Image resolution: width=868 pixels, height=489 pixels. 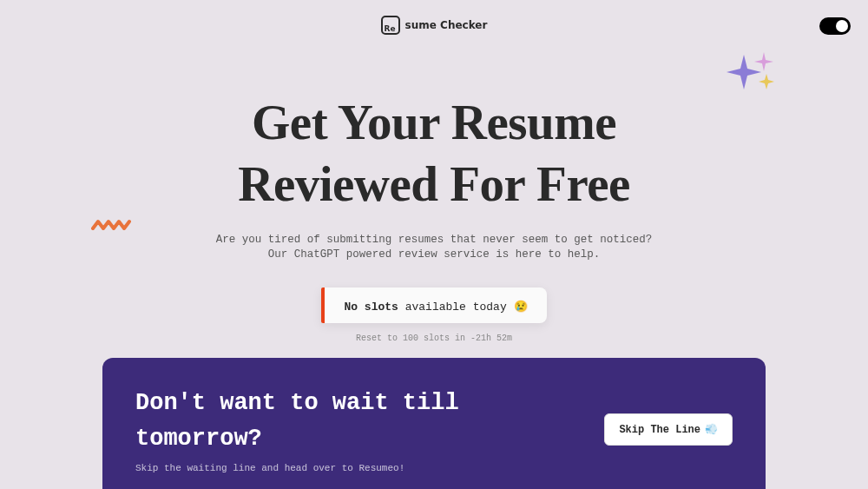 What do you see at coordinates (521, 307) in the screenshot?
I see `sad-emoji: 😢` at bounding box center [521, 307].